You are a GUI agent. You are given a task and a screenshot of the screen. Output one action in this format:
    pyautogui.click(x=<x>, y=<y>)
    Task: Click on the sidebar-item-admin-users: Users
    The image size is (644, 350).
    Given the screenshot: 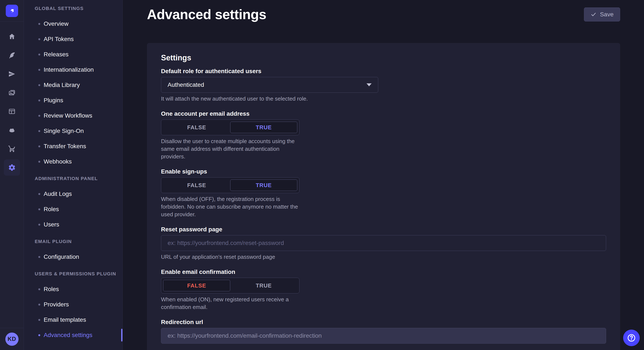 What is the action you would take?
    pyautogui.click(x=73, y=225)
    